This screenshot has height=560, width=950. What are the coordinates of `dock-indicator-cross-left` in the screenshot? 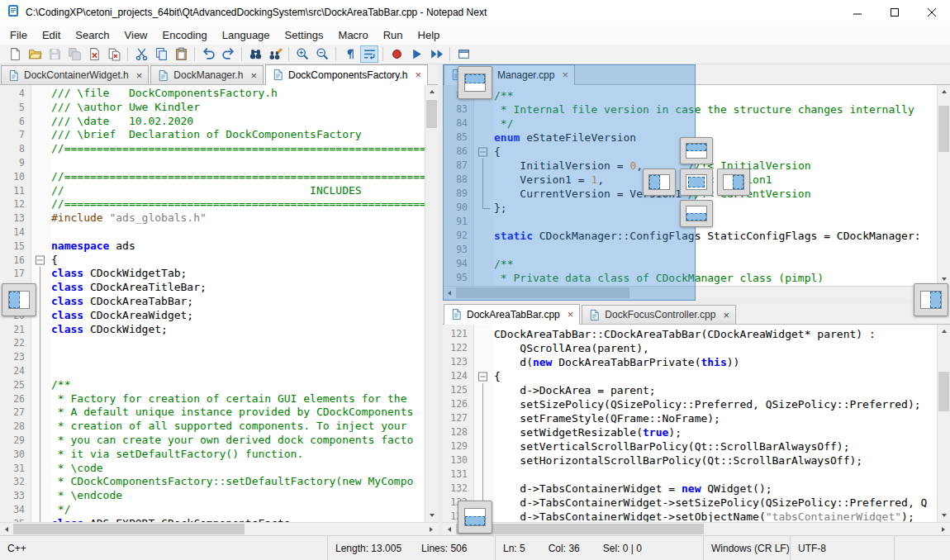 It's located at (659, 182).